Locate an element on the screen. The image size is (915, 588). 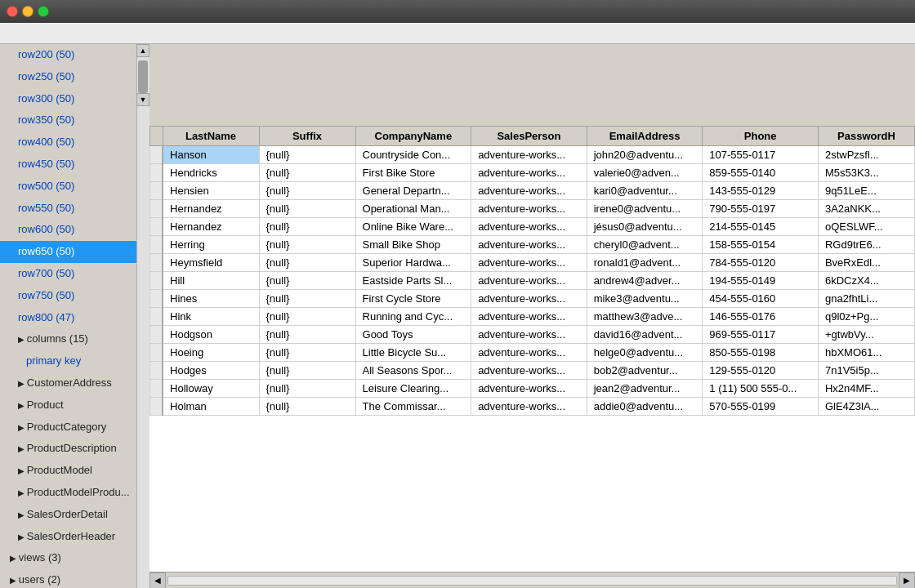
scrollbar-thumb is located at coordinates (143, 77).